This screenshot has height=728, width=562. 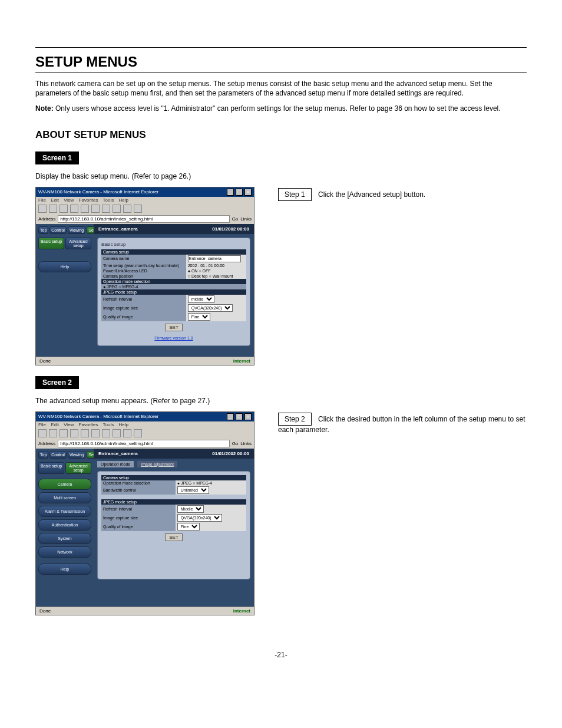 What do you see at coordinates (174, 286) in the screenshot?
I see `val-opmode: ● JPEG ○ MPEG-4` at bounding box center [174, 286].